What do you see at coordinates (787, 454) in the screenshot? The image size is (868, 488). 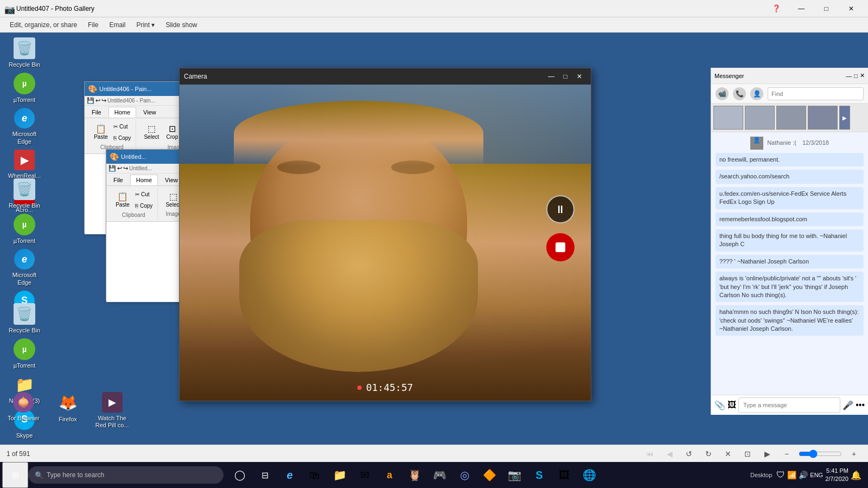 I see `nav-zoom-out-button: −` at bounding box center [787, 454].